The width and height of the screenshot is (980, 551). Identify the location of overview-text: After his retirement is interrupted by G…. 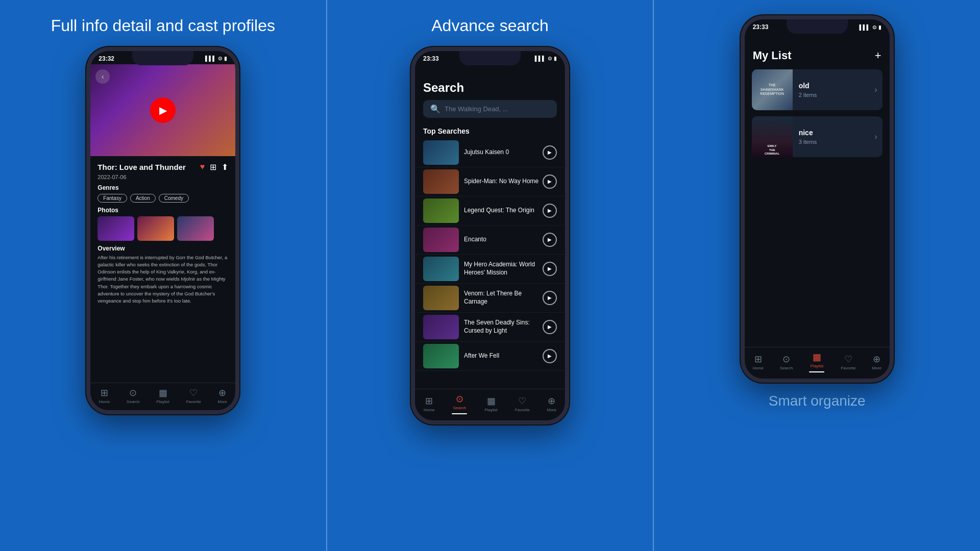
(163, 280).